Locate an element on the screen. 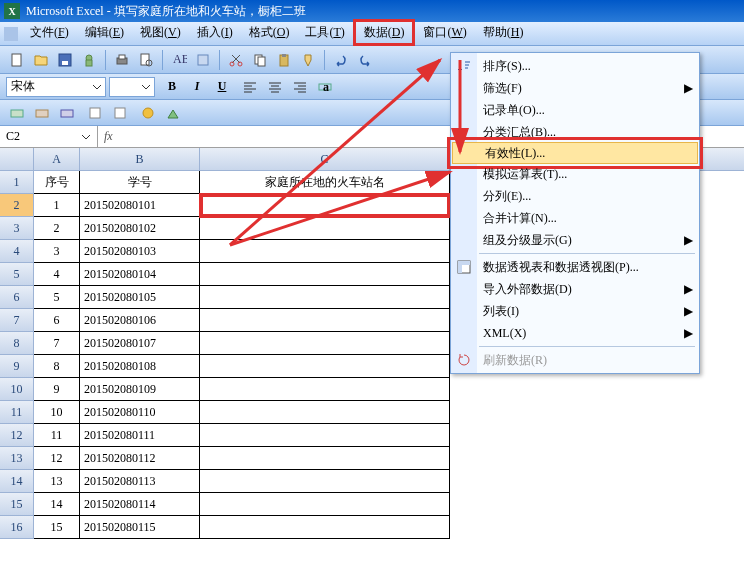  align-left-button is located at coordinates (250, 87).